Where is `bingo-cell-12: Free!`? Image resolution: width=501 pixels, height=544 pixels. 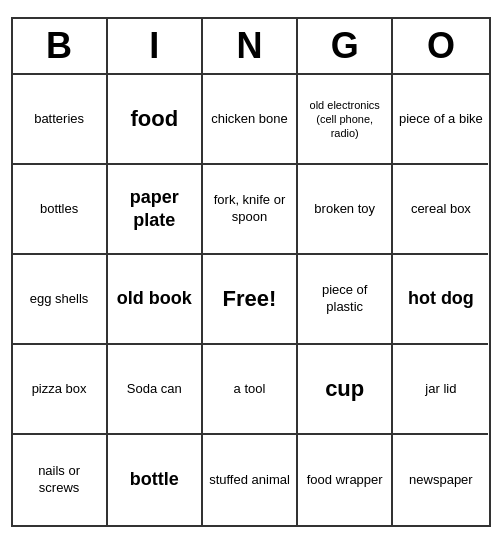 bingo-cell-12: Free! is located at coordinates (250, 300).